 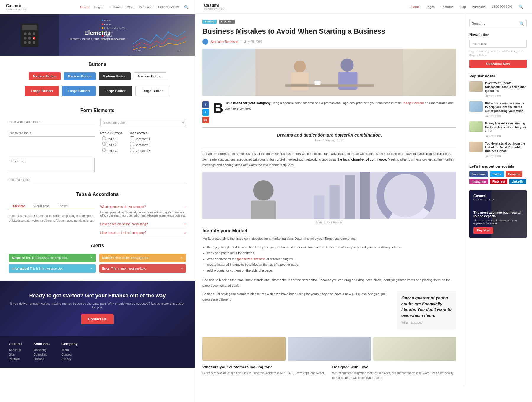 I want to click on left-nav-purchase: Purchase, so click(x=145, y=7).